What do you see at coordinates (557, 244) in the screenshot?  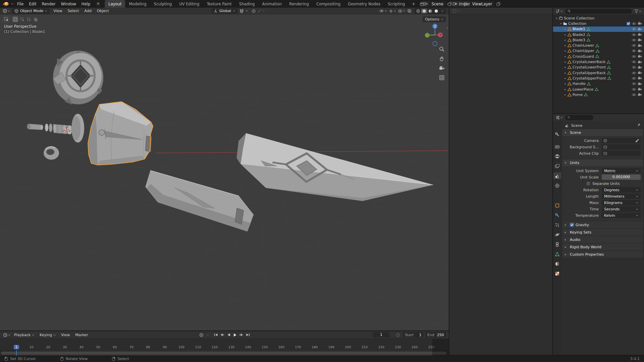 I see `properties-tab-constraints` at bounding box center [557, 244].